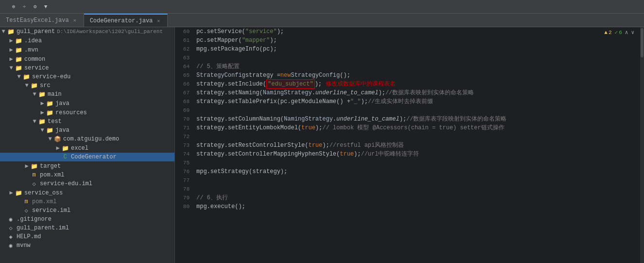 The height and width of the screenshot is (263, 644). What do you see at coordinates (80, 148) in the screenshot?
I see `tree-label-excel: excel` at bounding box center [80, 148].